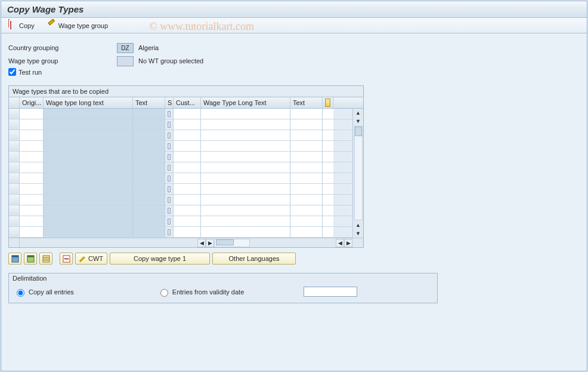 The image size is (588, 372). What do you see at coordinates (12, 72) in the screenshot?
I see `test-run-checkbox` at bounding box center [12, 72].